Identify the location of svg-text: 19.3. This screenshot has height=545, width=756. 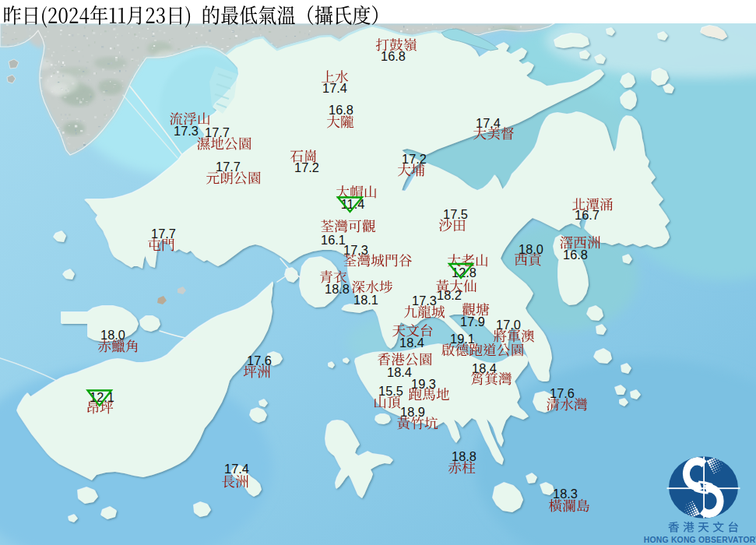
(424, 384).